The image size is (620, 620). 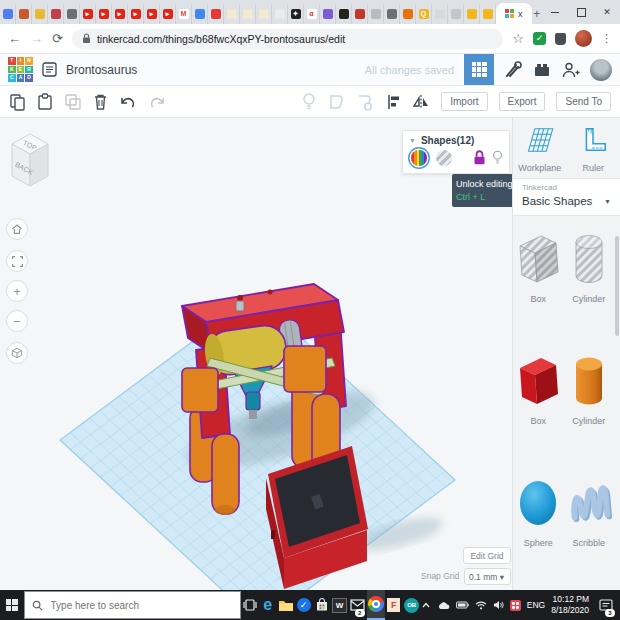 I want to click on browser-tab-target-dark, so click(x=344, y=14).